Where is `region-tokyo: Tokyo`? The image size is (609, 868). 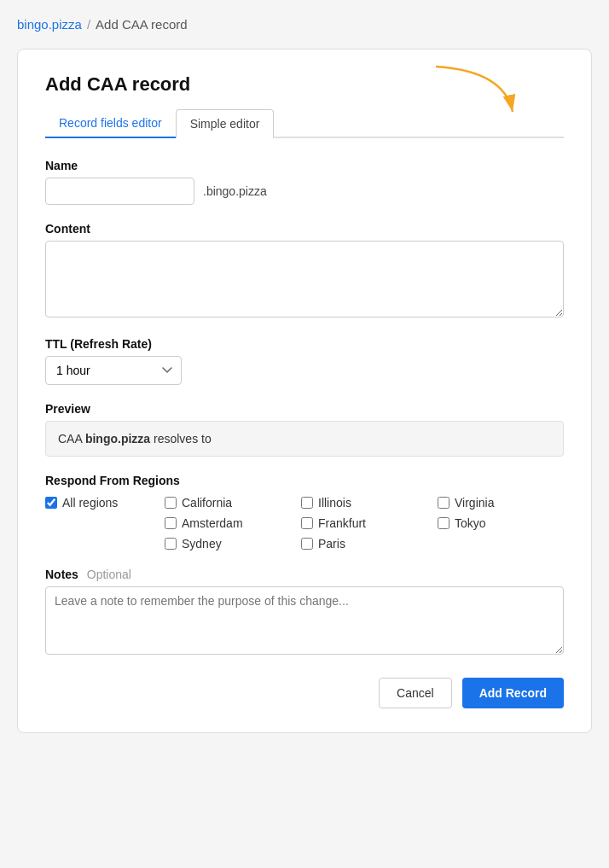 region-tokyo: Tokyo is located at coordinates (497, 523).